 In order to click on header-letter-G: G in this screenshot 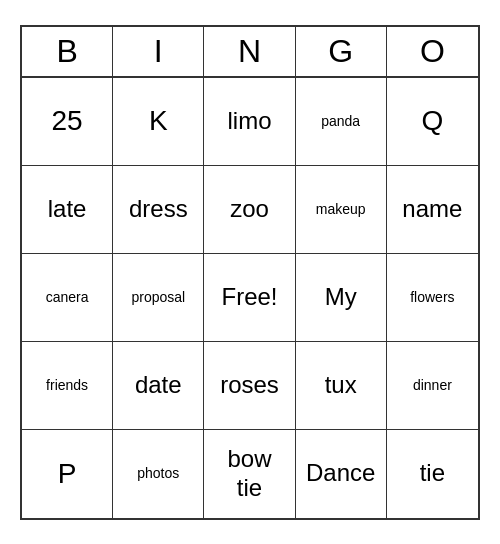, I will do `click(342, 52)`.